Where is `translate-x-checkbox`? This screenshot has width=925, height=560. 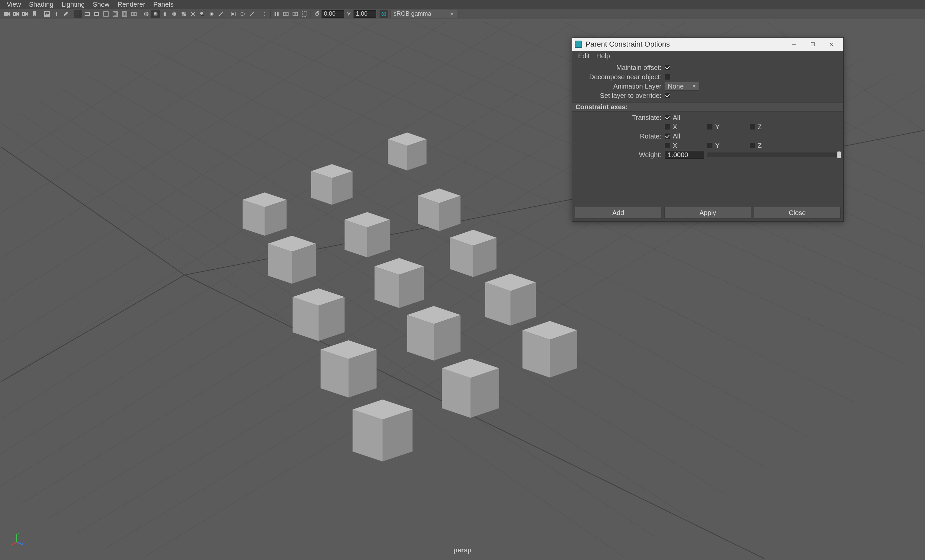 translate-x-checkbox is located at coordinates (667, 127).